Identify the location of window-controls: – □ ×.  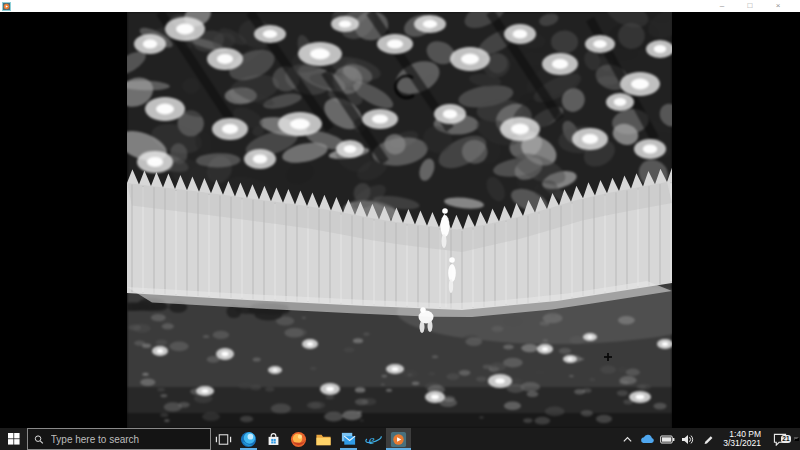
(754, 6).